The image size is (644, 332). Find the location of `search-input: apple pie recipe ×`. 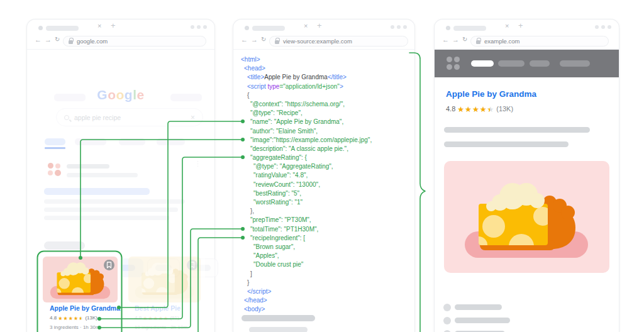

search-input: apple pie recipe × is located at coordinates (130, 117).